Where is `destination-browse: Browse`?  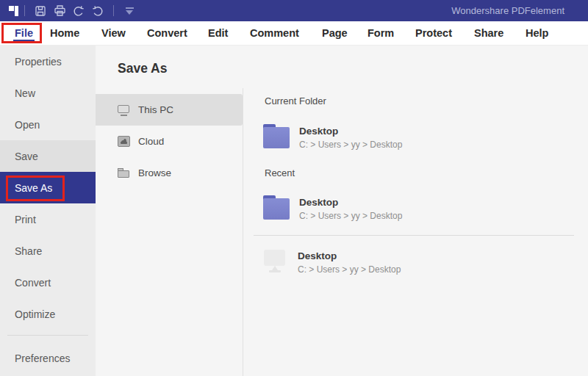
destination-browse: Browse is located at coordinates (169, 173).